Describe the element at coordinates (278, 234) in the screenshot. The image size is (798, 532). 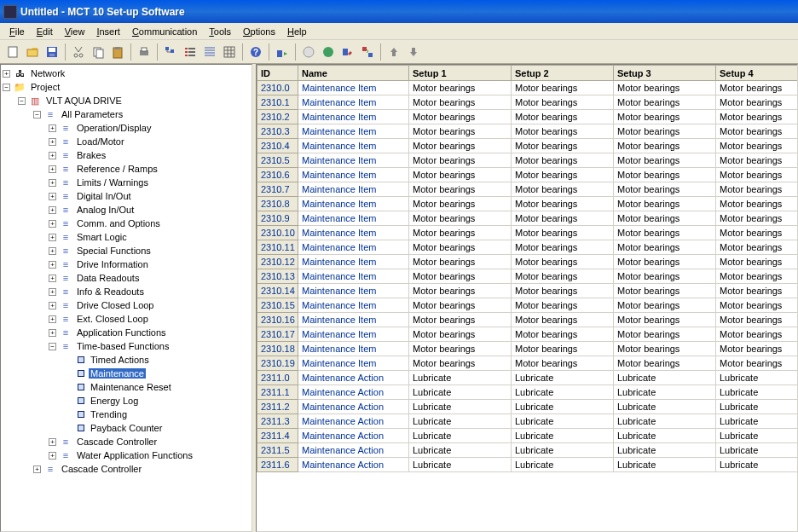
I see `cell-id: 2310.10` at that location.